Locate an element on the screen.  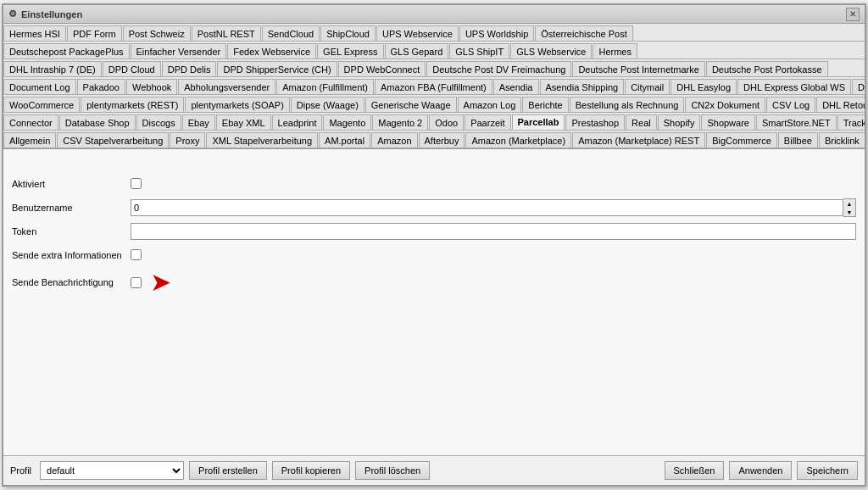
tab-dhl-easylog: DHL Easylog is located at coordinates (704, 86).